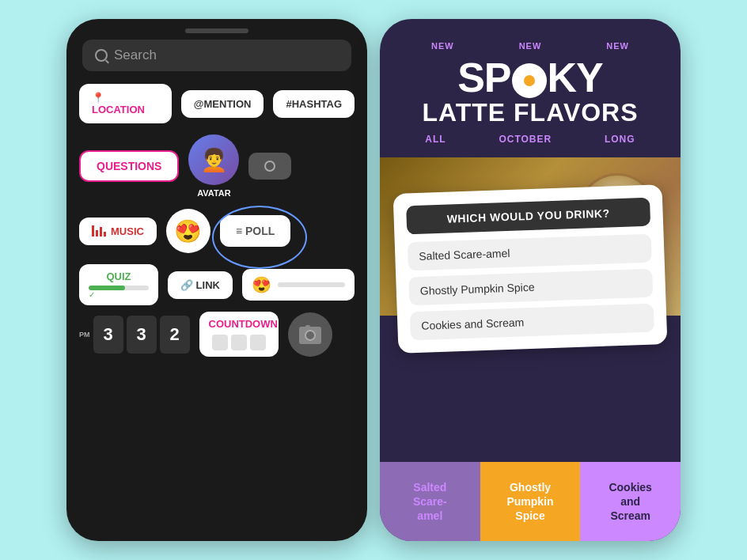 The width and height of the screenshot is (747, 560). What do you see at coordinates (119, 294) in the screenshot?
I see `quiz-check-icon: ✓` at bounding box center [119, 294].